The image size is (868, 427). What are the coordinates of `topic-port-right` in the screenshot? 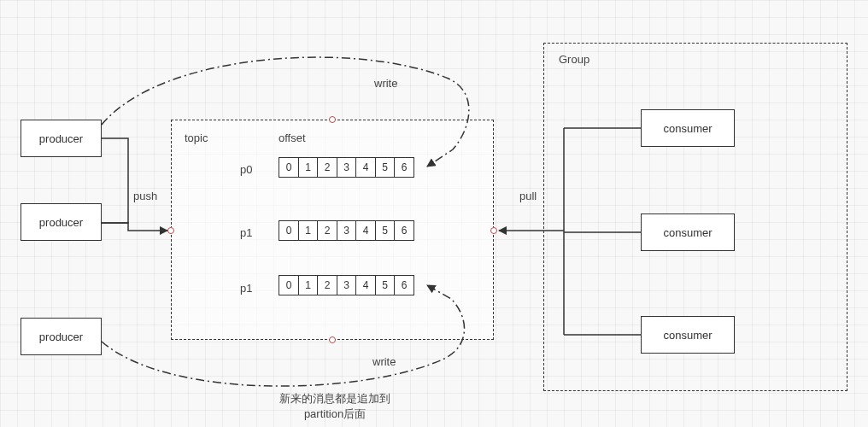 It's located at (494, 231).